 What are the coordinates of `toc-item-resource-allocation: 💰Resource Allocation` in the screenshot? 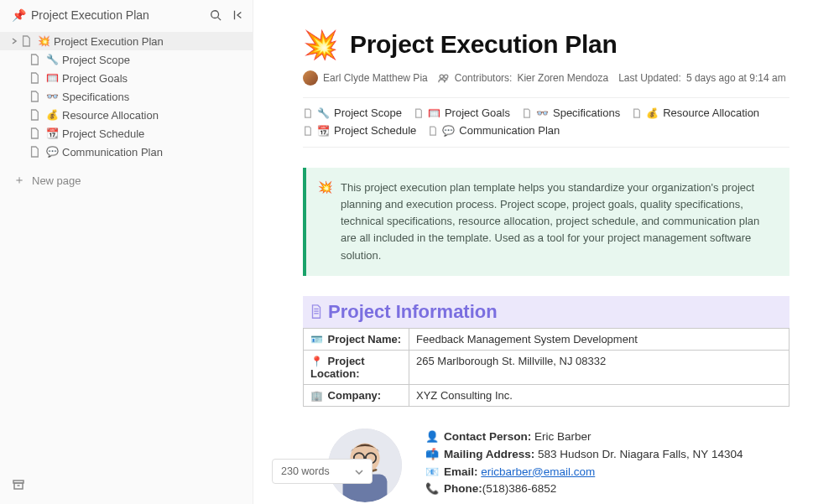 It's located at (696, 112).